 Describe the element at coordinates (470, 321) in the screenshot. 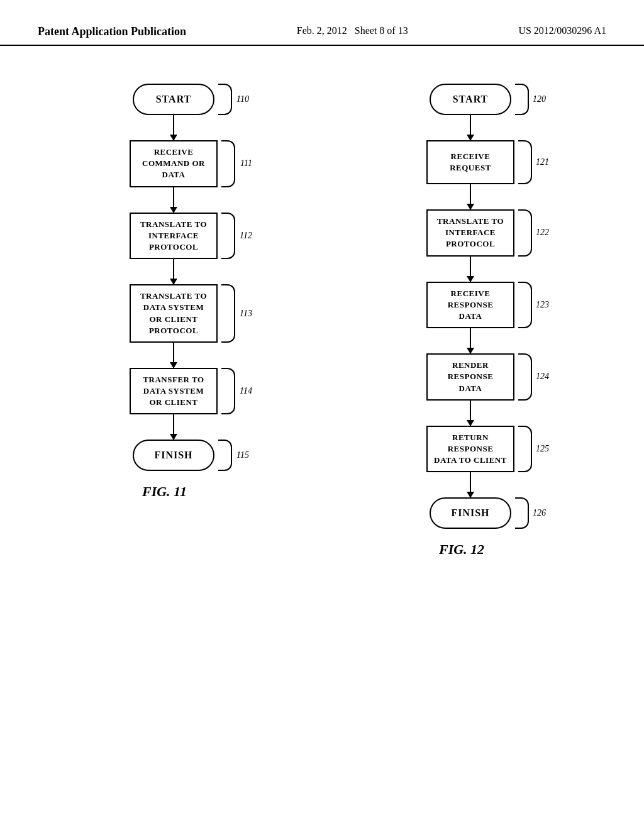

I see `fig12-flowchart: START 120 RECEIVEREQUEST 121 TRANSLATE T…` at that location.